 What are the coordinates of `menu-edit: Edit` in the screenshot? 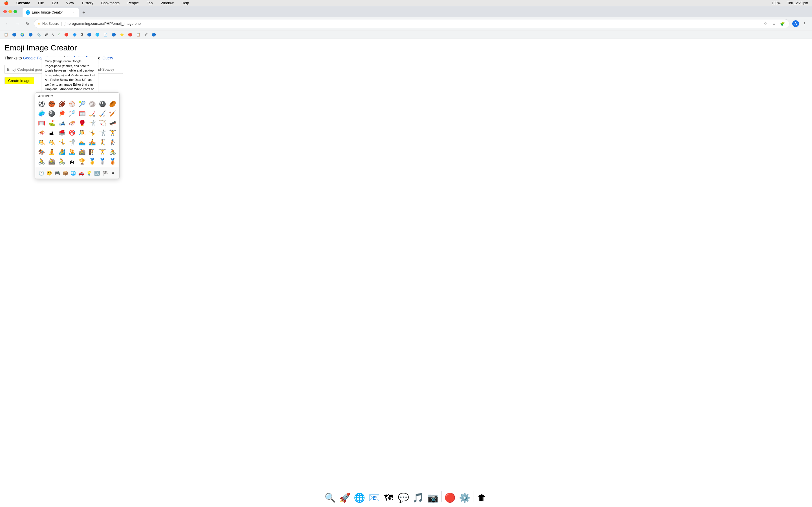 It's located at (55, 3).